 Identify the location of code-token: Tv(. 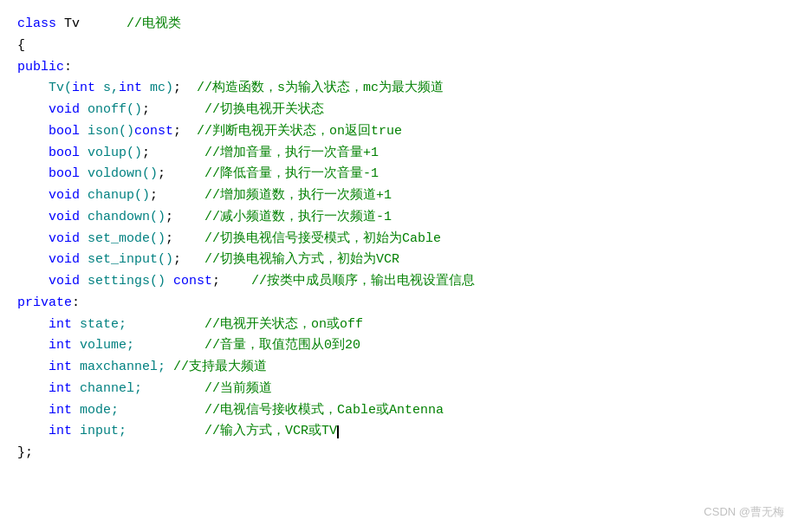
(45, 88).